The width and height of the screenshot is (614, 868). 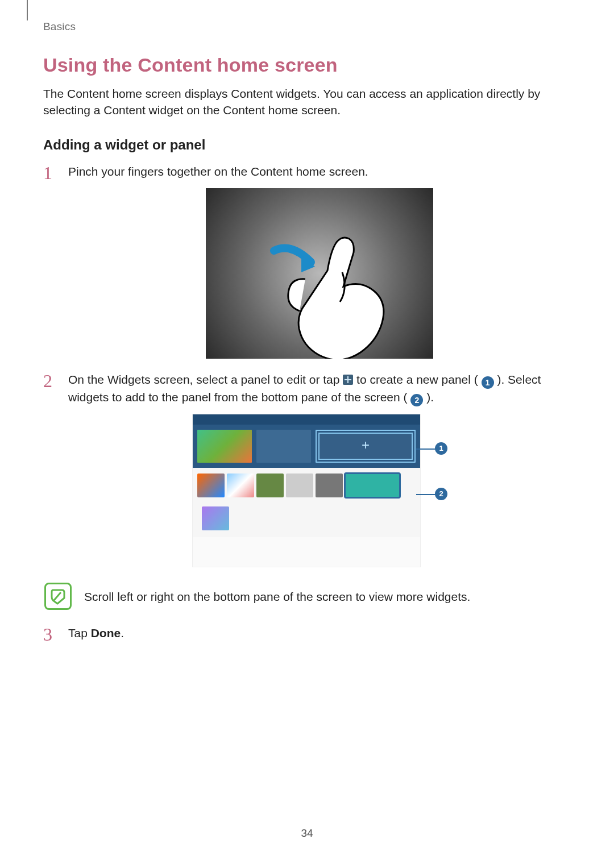 I want to click on section-heading: Adding a widget or panel, so click(x=307, y=145).